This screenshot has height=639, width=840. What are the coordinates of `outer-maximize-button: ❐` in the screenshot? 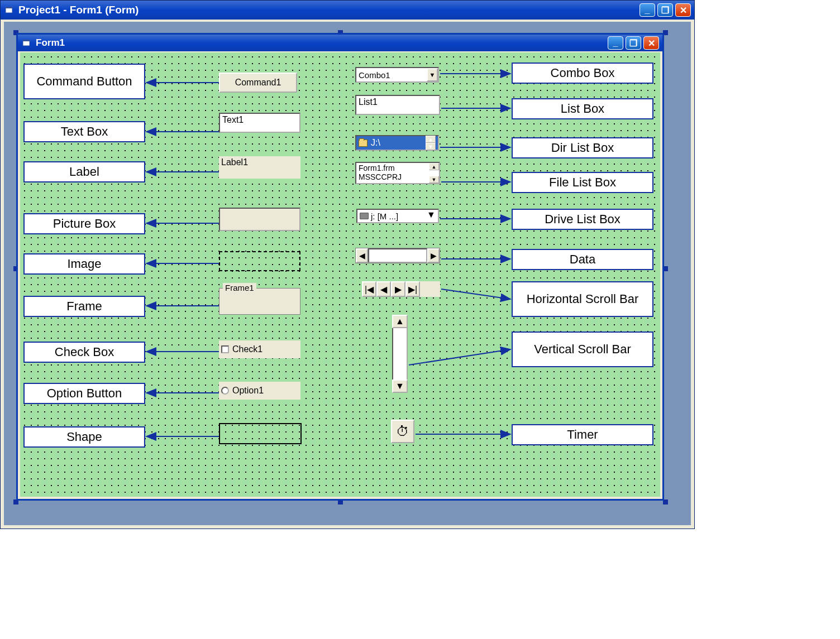 It's located at (665, 10).